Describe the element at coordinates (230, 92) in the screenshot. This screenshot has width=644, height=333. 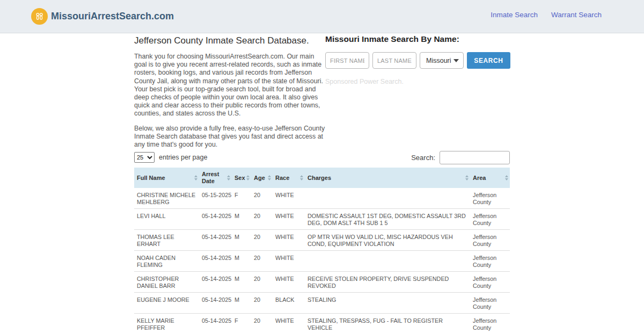
I see `intro-section: Jefferson County Inmate Search Database.…` at that location.